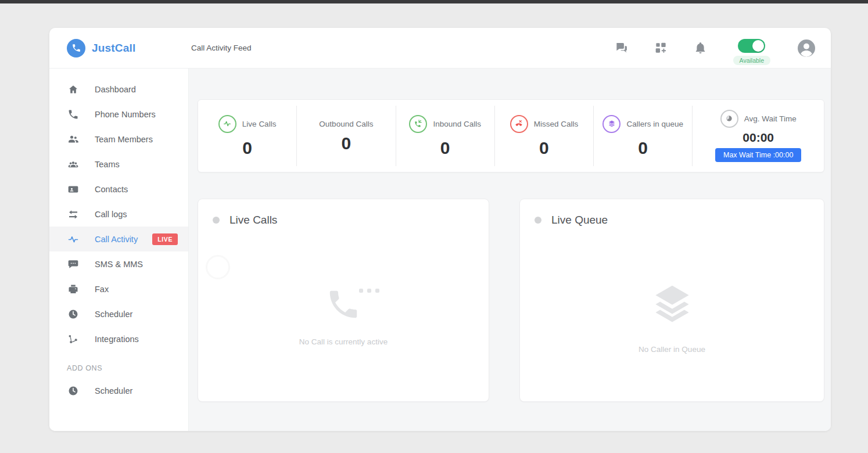  Describe the element at coordinates (116, 239) in the screenshot. I see `sidebar-item-label: Call Activity` at that location.